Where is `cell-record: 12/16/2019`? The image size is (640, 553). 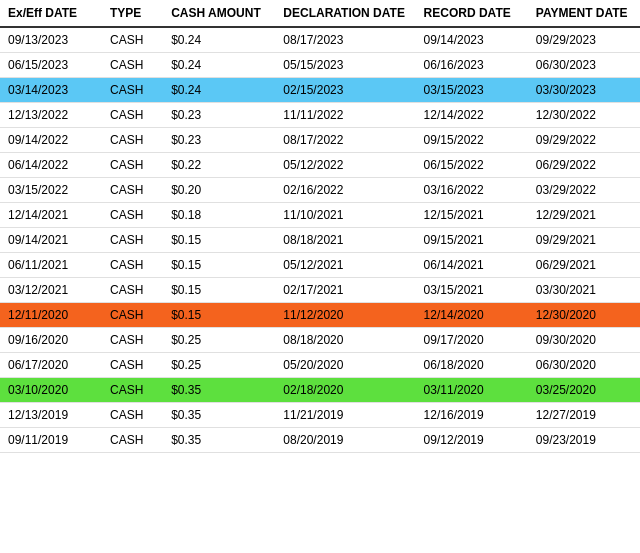
cell-record: 12/16/2019 is located at coordinates (472, 416).